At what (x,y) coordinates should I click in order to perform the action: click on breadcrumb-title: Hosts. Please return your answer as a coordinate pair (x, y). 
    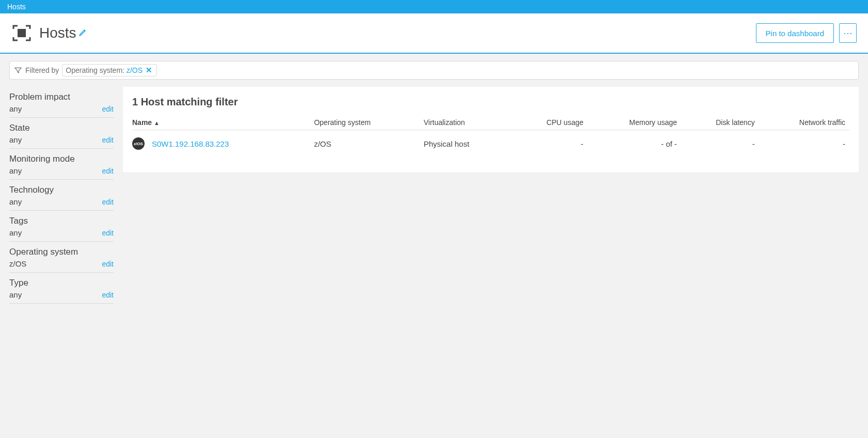
    Looking at the image, I should click on (17, 7).